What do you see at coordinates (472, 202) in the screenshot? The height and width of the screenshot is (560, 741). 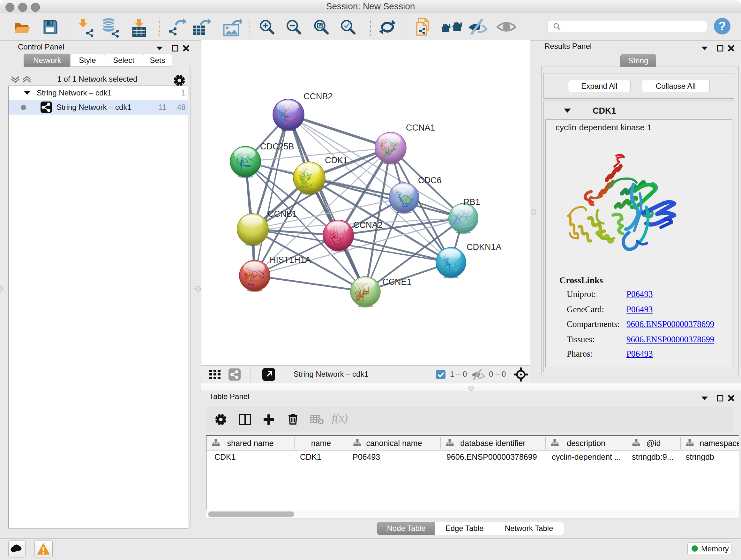 I see `svg-text: RB1` at bounding box center [472, 202].